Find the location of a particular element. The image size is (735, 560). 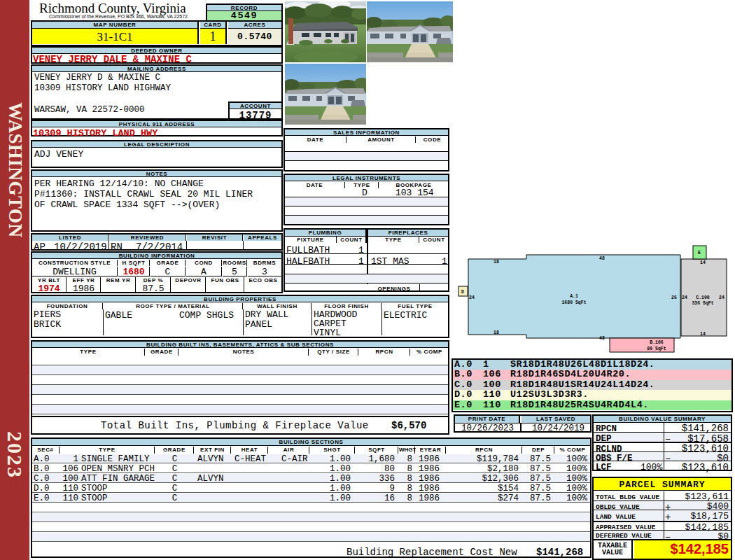

svg-text: B.106 is located at coordinates (657, 343).